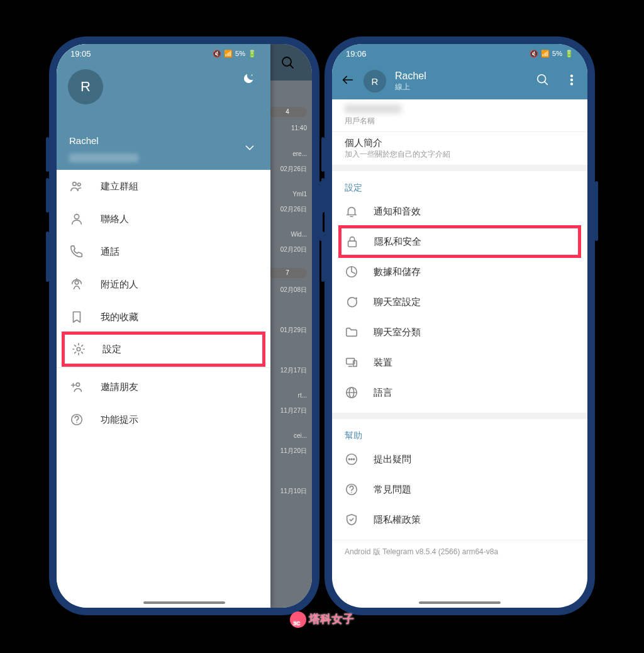  Describe the element at coordinates (119, 284) in the screenshot. I see `menu-label: 附近的人` at that location.